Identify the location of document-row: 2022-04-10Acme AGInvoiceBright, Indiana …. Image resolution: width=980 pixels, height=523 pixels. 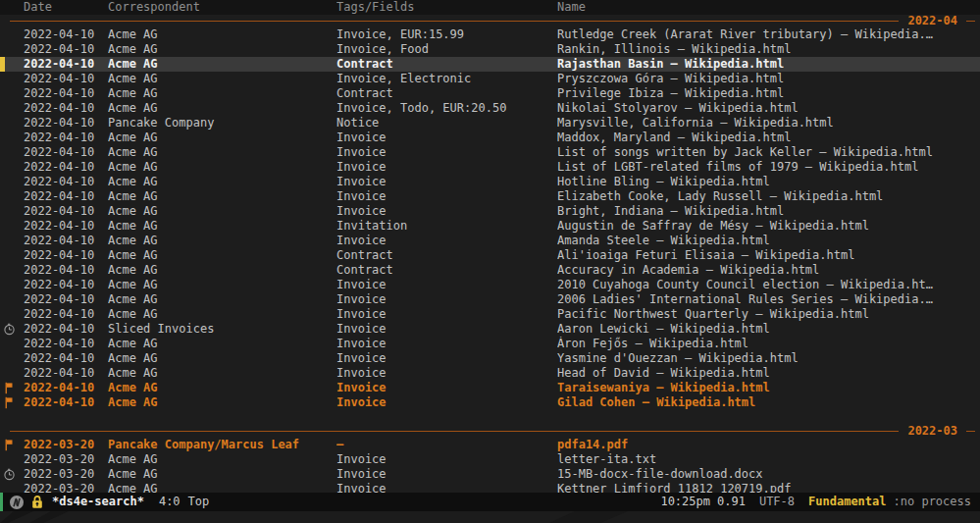
(490, 212).